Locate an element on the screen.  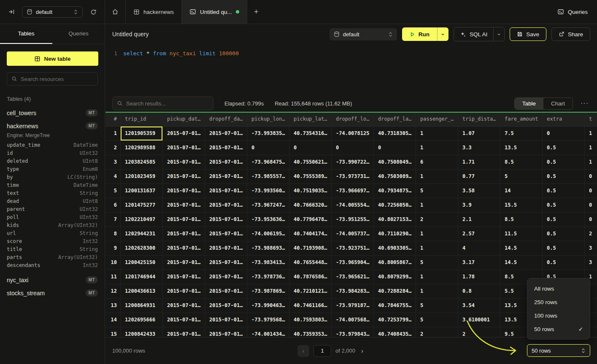
table-cell: 1201905359 is located at coordinates (142, 134).